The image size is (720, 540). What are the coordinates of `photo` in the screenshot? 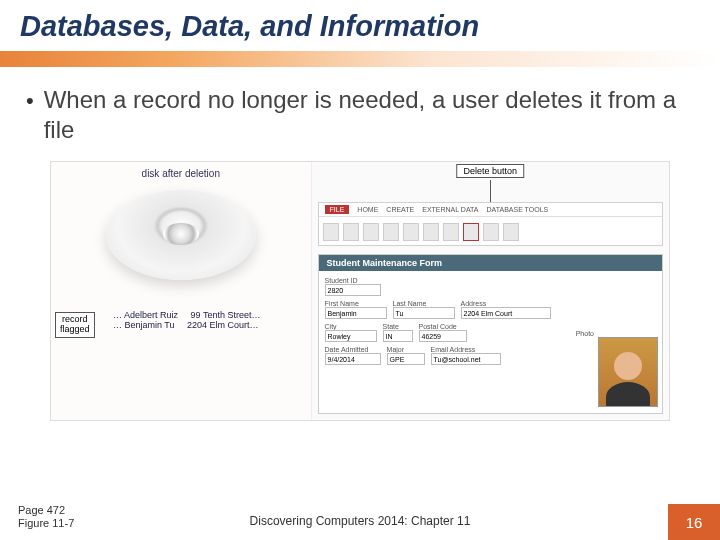 It's located at (628, 372).